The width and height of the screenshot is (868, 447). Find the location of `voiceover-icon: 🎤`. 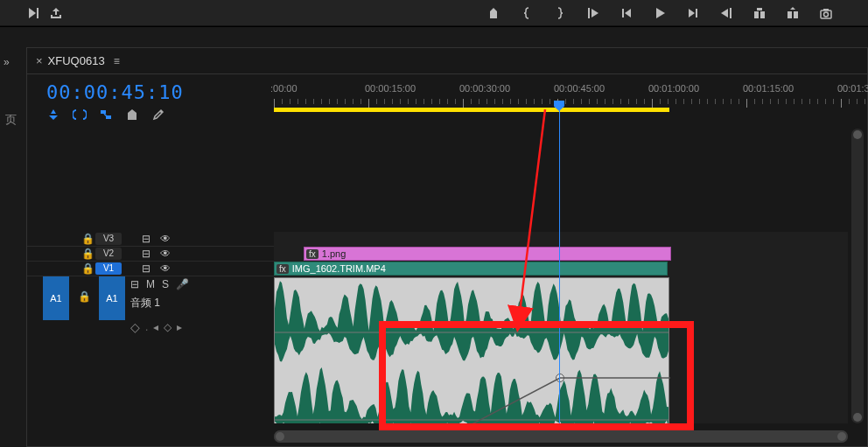

voiceover-icon: 🎤 is located at coordinates (182, 284).